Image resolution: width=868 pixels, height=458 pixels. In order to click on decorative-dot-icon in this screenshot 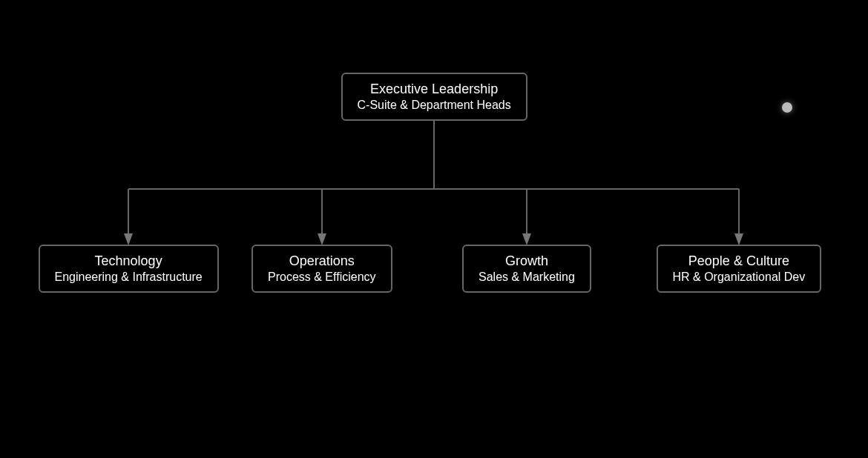, I will do `click(787, 107)`.